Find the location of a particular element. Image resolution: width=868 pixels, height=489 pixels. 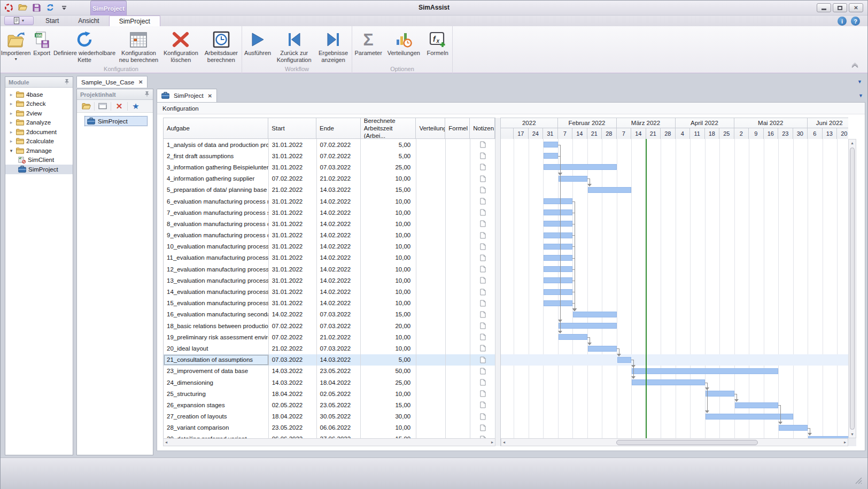

cell-task: 10_evaluation manufacturing process ... is located at coordinates (216, 247).